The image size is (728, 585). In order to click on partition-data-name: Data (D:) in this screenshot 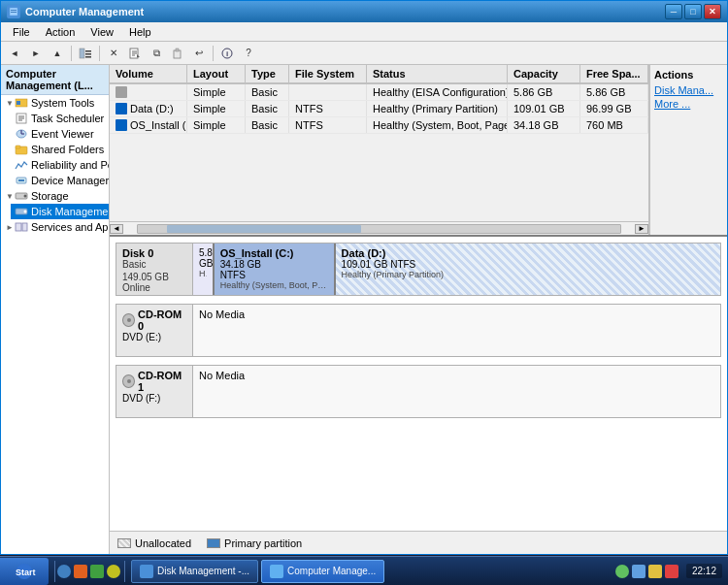, I will do `click(528, 253)`.